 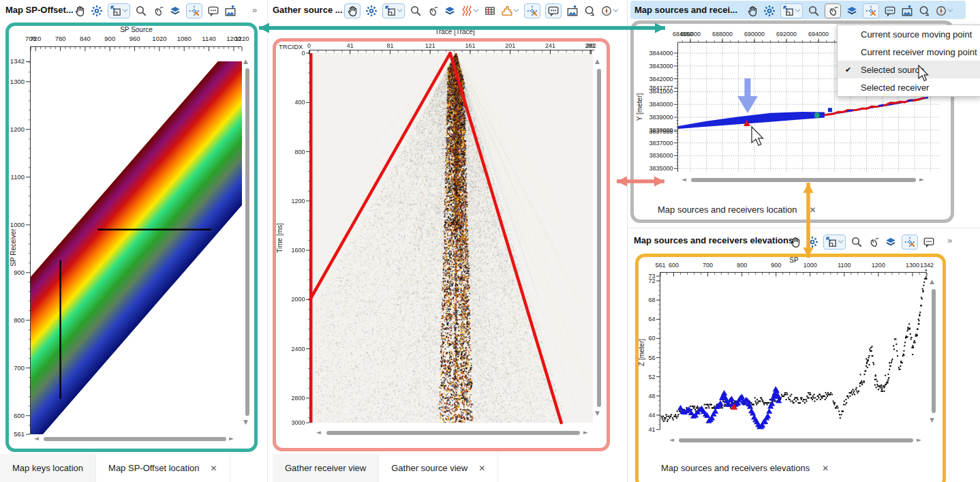 I want to click on map-location-panel-title: Map sources and recei..., so click(x=686, y=10).